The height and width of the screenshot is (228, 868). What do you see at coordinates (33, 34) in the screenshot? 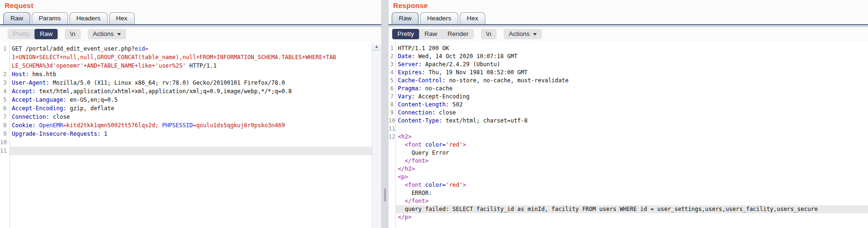
I see `request-view-toggle-group: Pretty Raw` at bounding box center [33, 34].